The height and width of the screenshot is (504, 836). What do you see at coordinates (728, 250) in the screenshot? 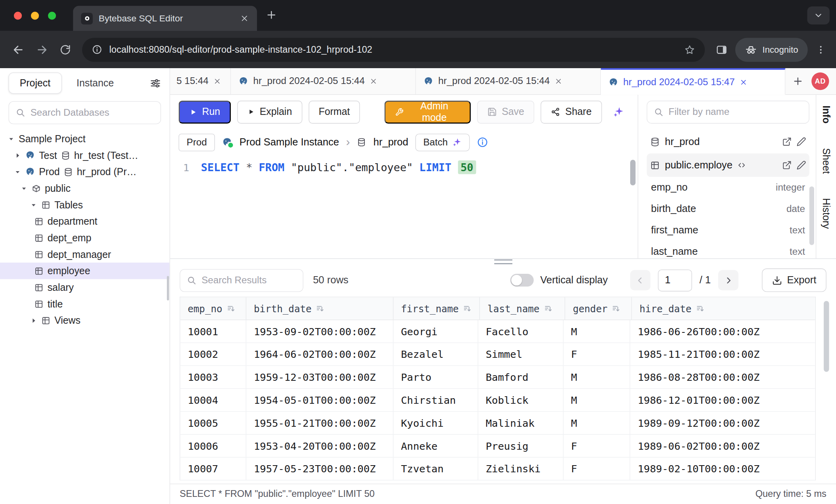
I see `column-row: last_name text` at bounding box center [728, 250].